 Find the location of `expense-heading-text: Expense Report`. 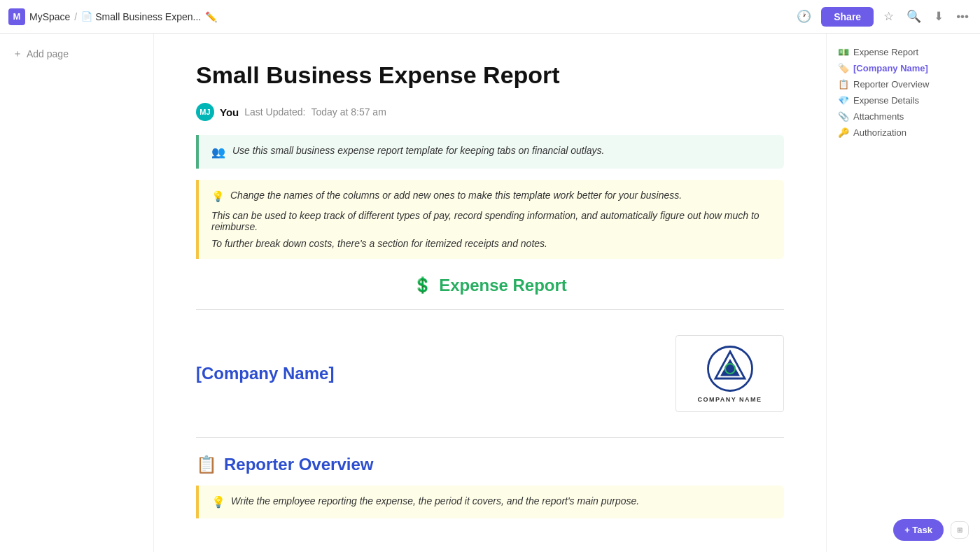

expense-heading-text: Expense Report is located at coordinates (503, 285).